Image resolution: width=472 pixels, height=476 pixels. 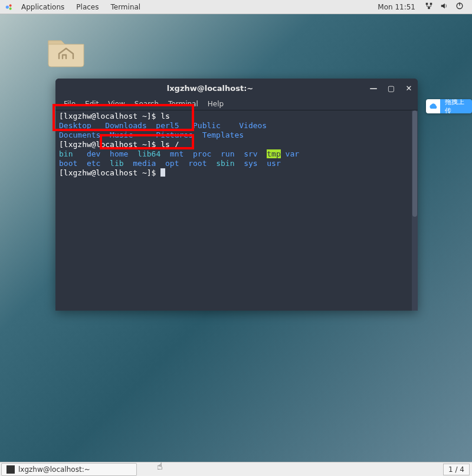 What do you see at coordinates (237, 88) in the screenshot?
I see `titlebar: lxgzhw@localhost:~ — ▢ ✕` at bounding box center [237, 88].